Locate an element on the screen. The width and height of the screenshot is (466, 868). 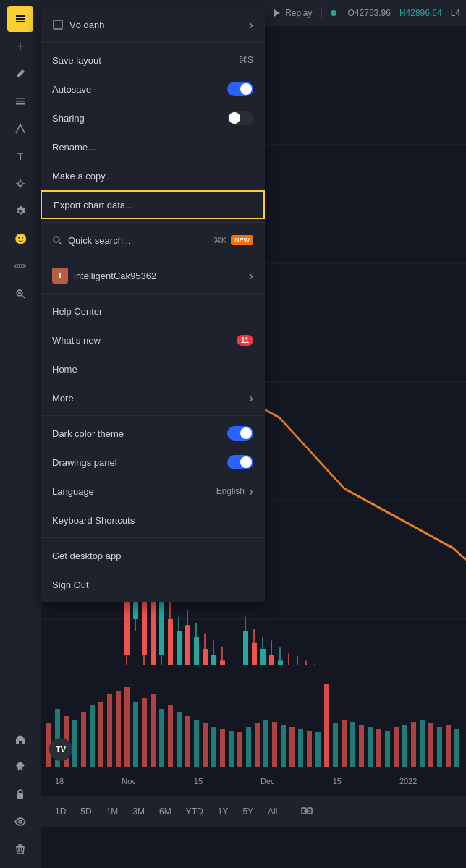
time-axis: 18 Nov 15 Dec 15 2022 is located at coordinates (253, 781).